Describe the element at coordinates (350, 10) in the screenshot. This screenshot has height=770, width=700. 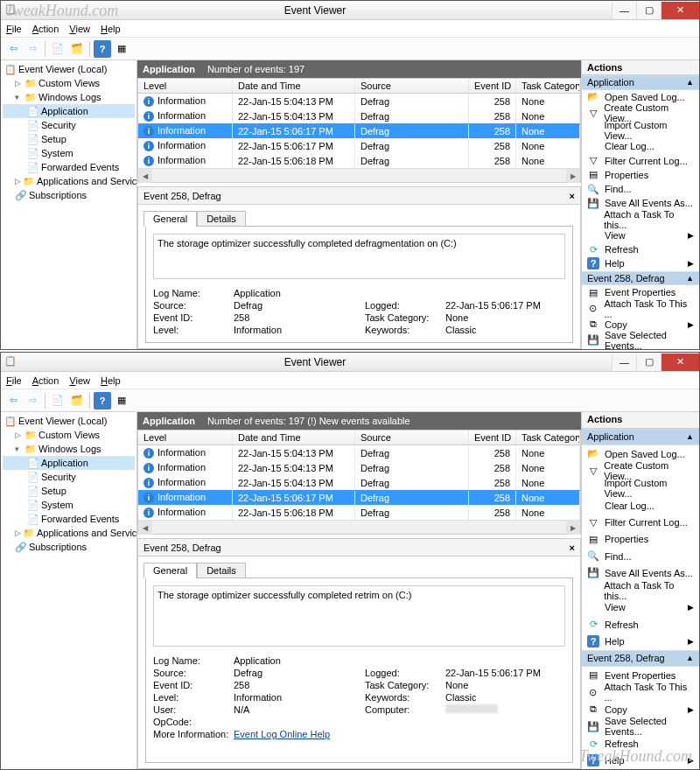
I see `titlebar: 📋 Event Viewer — ▢ ✕` at that location.